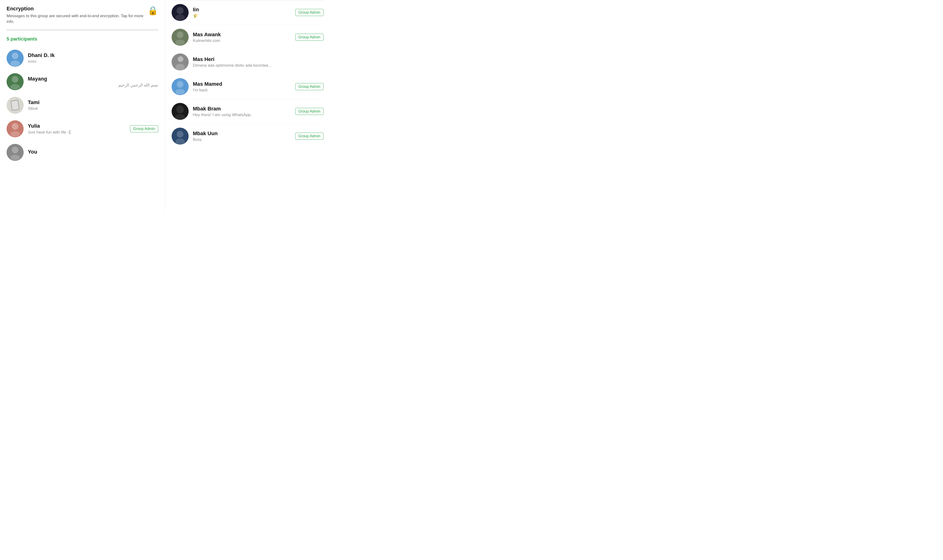 Image resolution: width=943 pixels, height=560 pixels. Describe the element at coordinates (93, 58) in the screenshot. I see `participant-info: Dhani D. Ik xoxo` at that location.